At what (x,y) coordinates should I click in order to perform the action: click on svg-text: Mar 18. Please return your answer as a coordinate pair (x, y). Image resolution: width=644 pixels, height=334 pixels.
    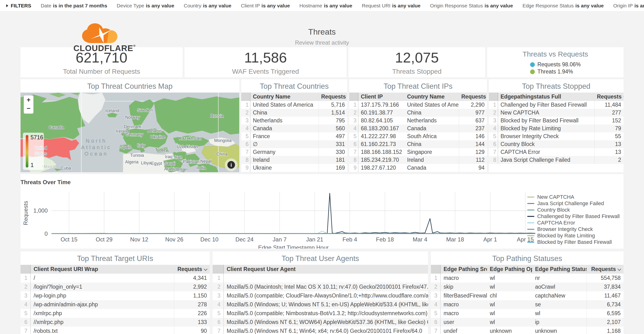
    Looking at the image, I should click on (455, 239).